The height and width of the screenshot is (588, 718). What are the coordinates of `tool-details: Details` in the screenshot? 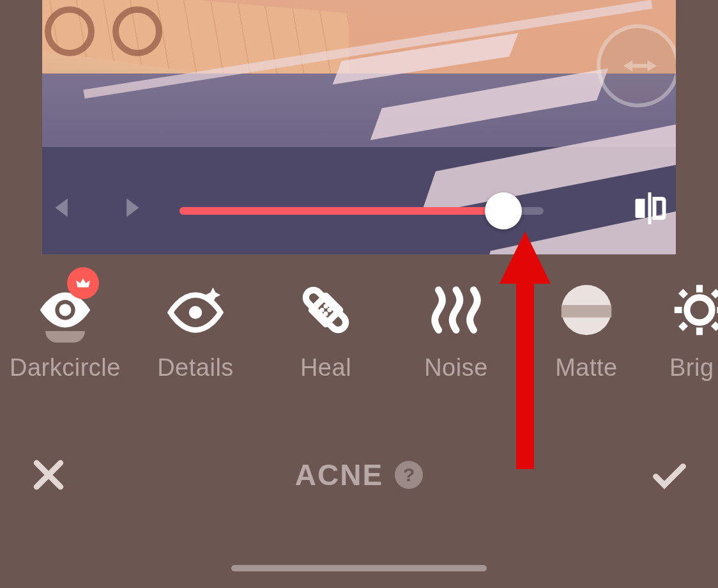 It's located at (195, 331).